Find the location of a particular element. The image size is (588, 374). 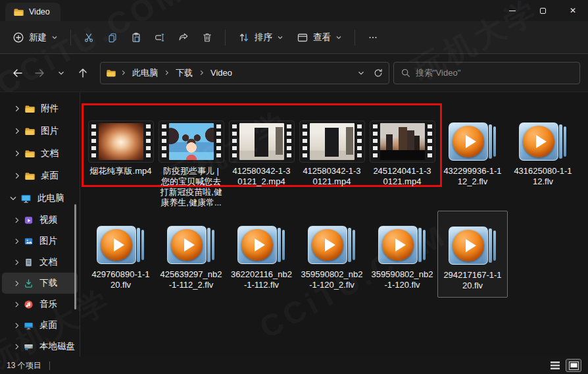

file-item: 431625080-1-1 12.flv is located at coordinates (543, 157).